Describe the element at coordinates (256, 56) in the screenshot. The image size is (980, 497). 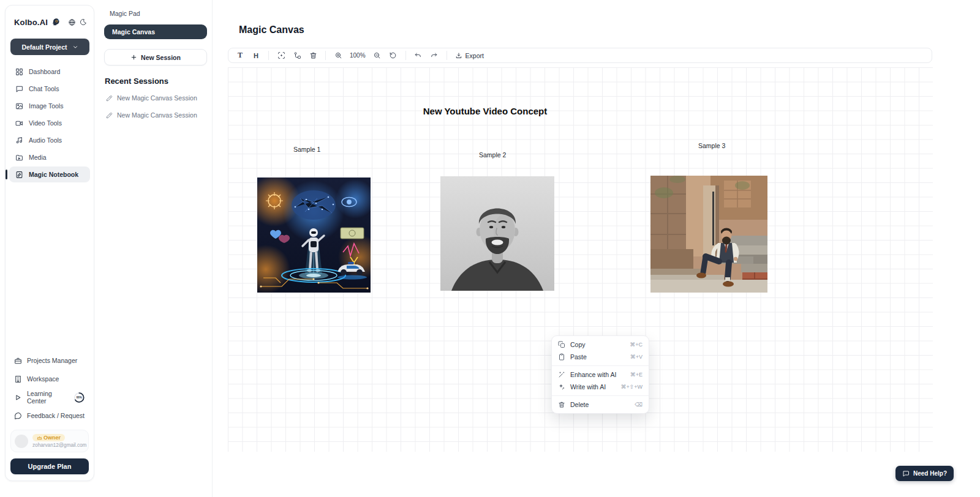
I see `heading-tool-icon: H` at that location.